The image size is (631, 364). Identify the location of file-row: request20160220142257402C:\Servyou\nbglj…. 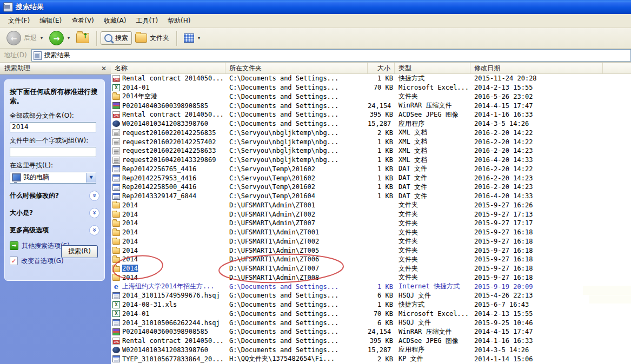
(371, 141).